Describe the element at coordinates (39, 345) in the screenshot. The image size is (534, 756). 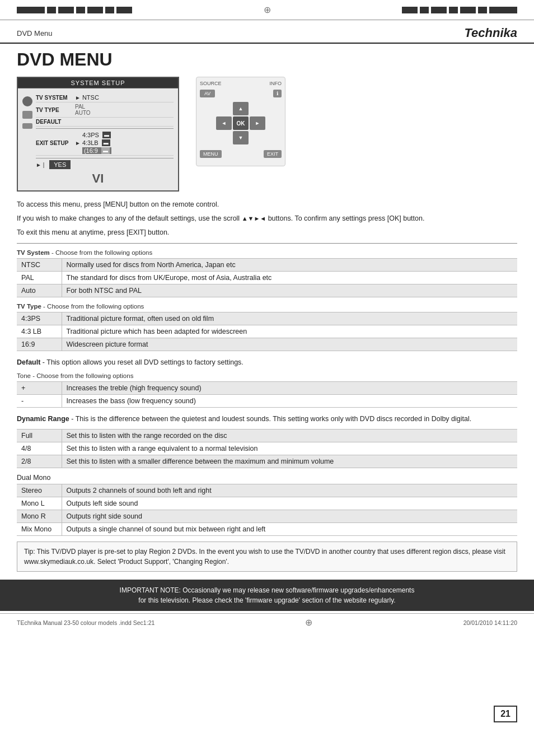
I see `tv-type-key-169: 16:9` at that location.